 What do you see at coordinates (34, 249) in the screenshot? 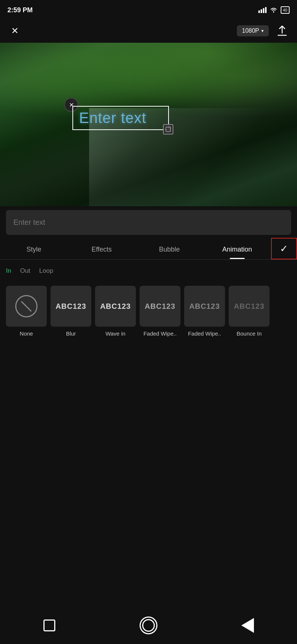
I see `tab-style: Style` at bounding box center [34, 249].